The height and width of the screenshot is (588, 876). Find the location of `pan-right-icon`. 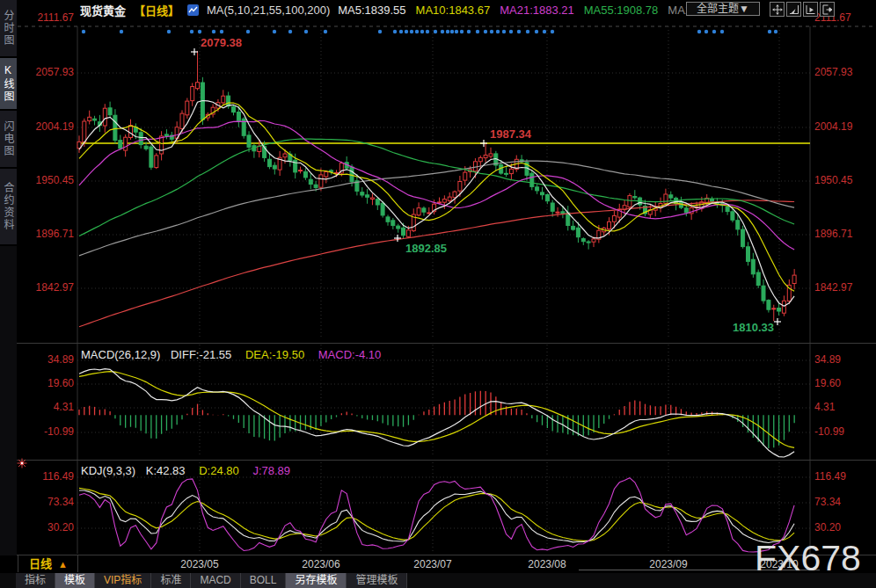

pan-right-icon is located at coordinates (827, 9).